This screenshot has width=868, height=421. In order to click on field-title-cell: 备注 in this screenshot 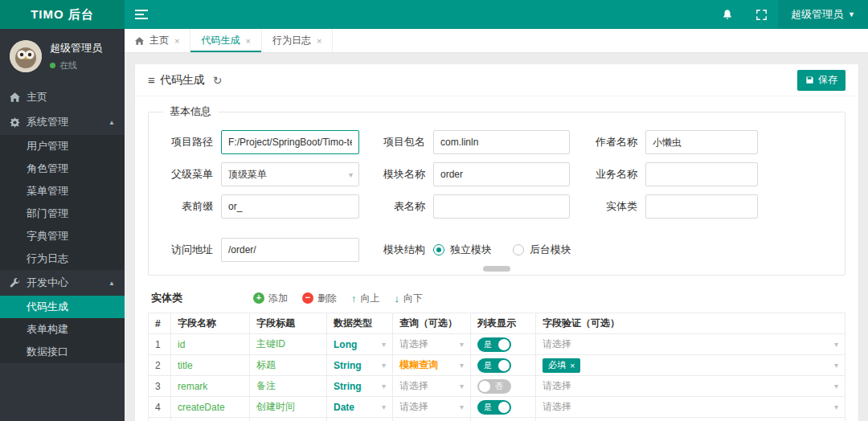, I will do `click(289, 386)`.